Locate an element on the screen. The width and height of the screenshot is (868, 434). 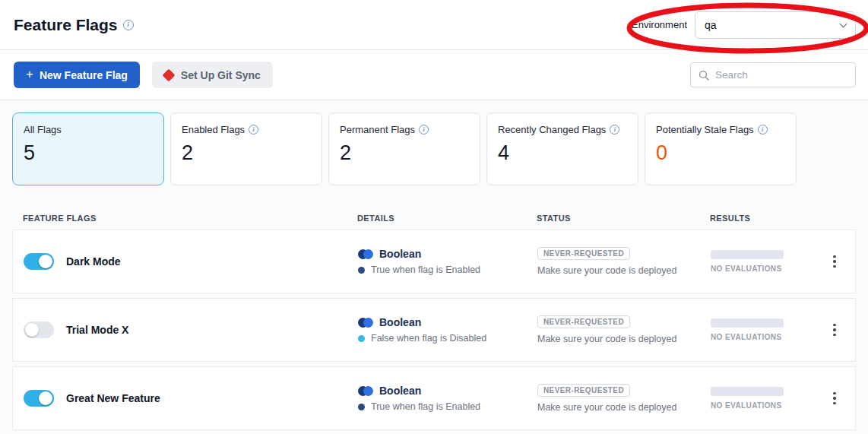
stat-card-label: Enabled Flags is located at coordinates (213, 129).